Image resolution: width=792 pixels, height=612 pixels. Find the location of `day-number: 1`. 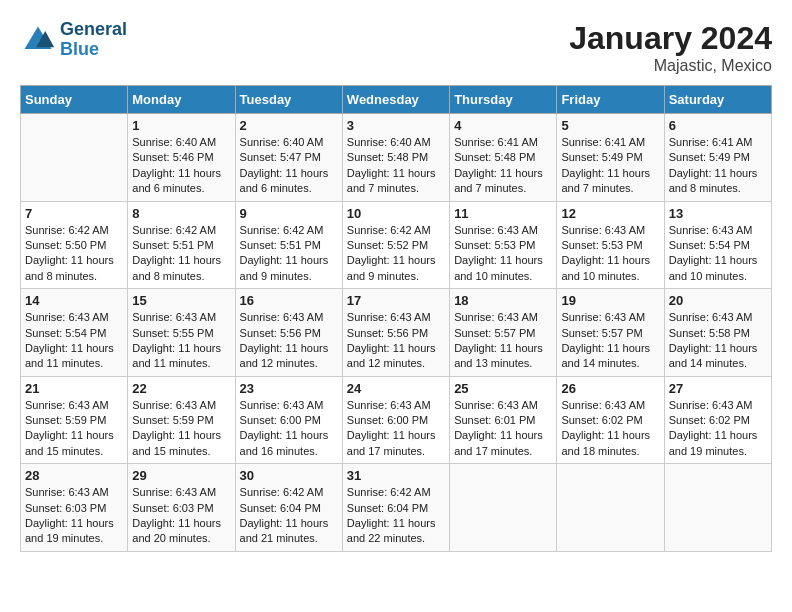

day-number: 1 is located at coordinates (181, 126).